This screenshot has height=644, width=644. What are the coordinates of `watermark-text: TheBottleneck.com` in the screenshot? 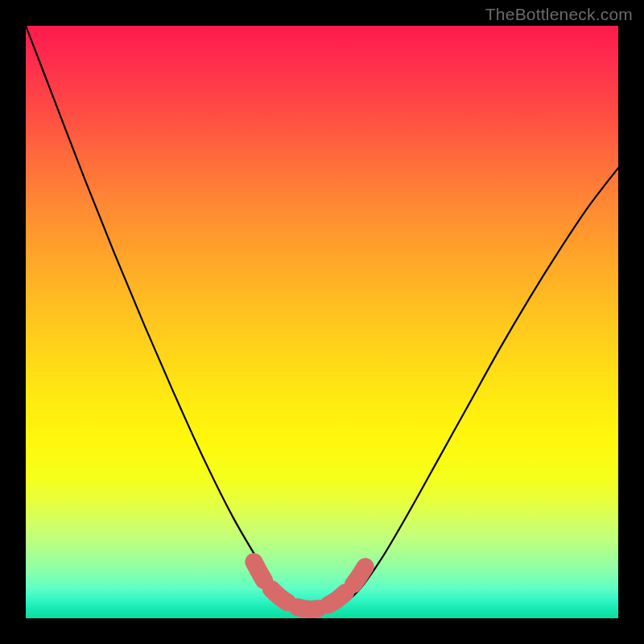 It's located at (559, 14).